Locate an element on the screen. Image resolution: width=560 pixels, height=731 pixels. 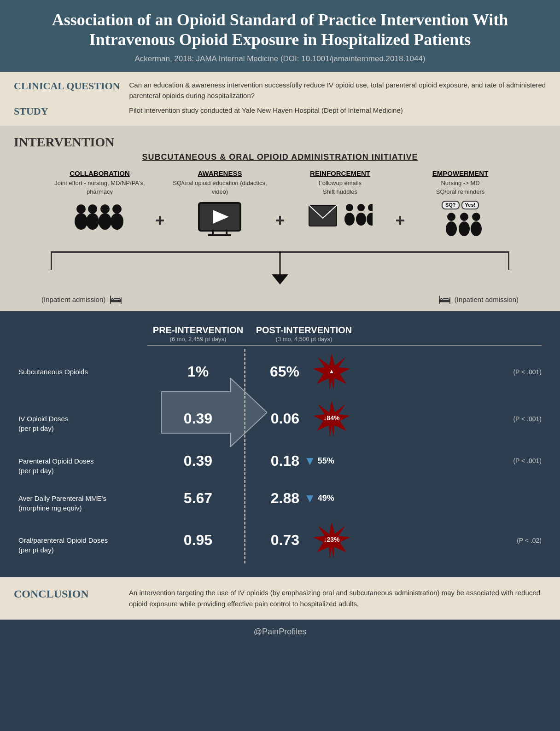
monitor-icon is located at coordinates (220, 221).